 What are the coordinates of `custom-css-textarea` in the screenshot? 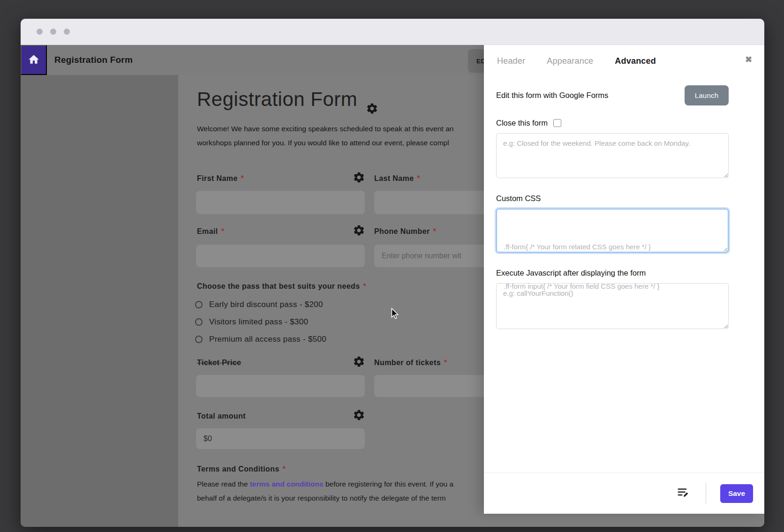 It's located at (612, 231).